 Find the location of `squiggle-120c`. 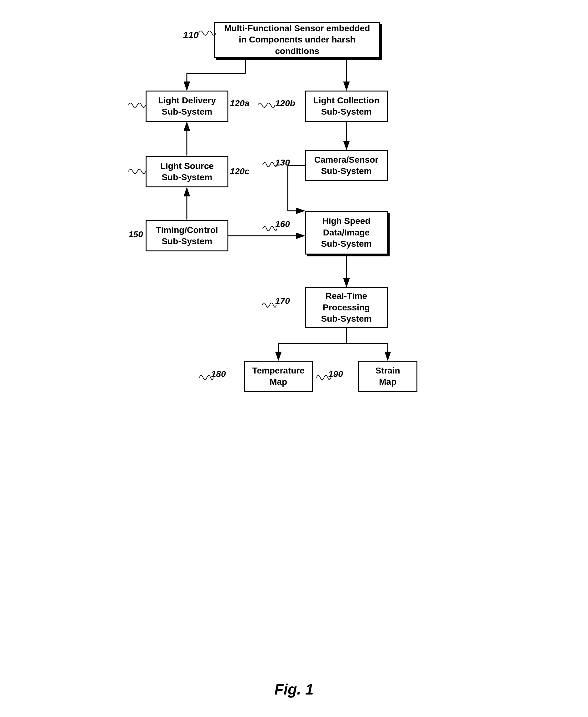

squiggle-120c is located at coordinates (138, 171).